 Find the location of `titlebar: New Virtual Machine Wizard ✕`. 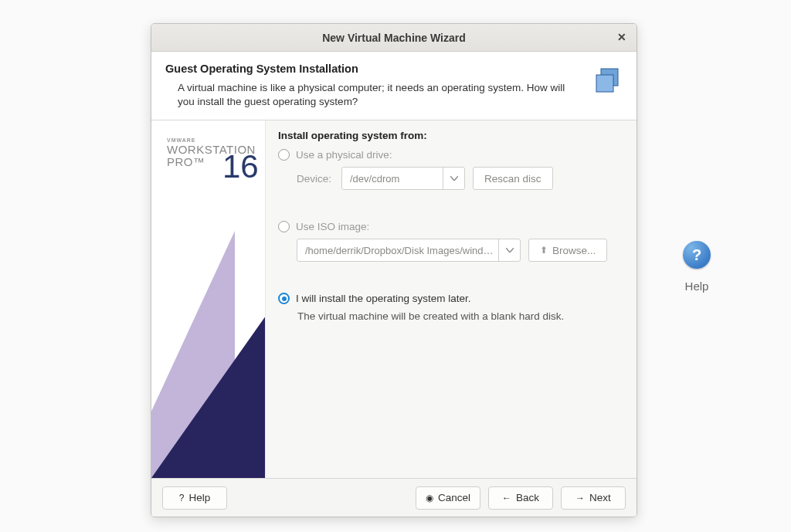

titlebar: New Virtual Machine Wizard ✕ is located at coordinates (394, 38).